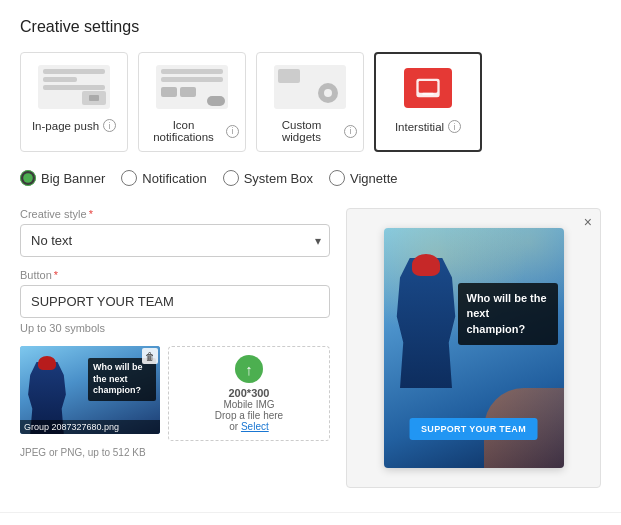 The width and height of the screenshot is (621, 525). What do you see at coordinates (310, 182) in the screenshot?
I see `radio-group: Big Banner Notification System Box Vigne…` at bounding box center [310, 182].